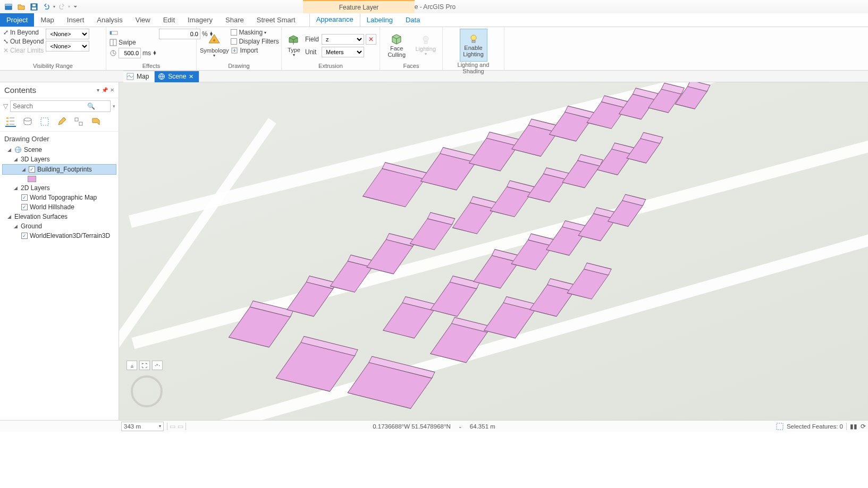 This screenshot has height=488, width=868. Describe the element at coordinates (359, 6) in the screenshot. I see `context-tab-header: Feature Layer` at that location.